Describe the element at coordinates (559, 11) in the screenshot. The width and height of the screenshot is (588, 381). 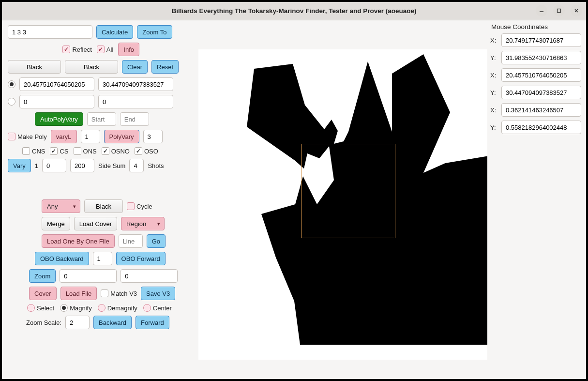
I see `window-controls` at that location.